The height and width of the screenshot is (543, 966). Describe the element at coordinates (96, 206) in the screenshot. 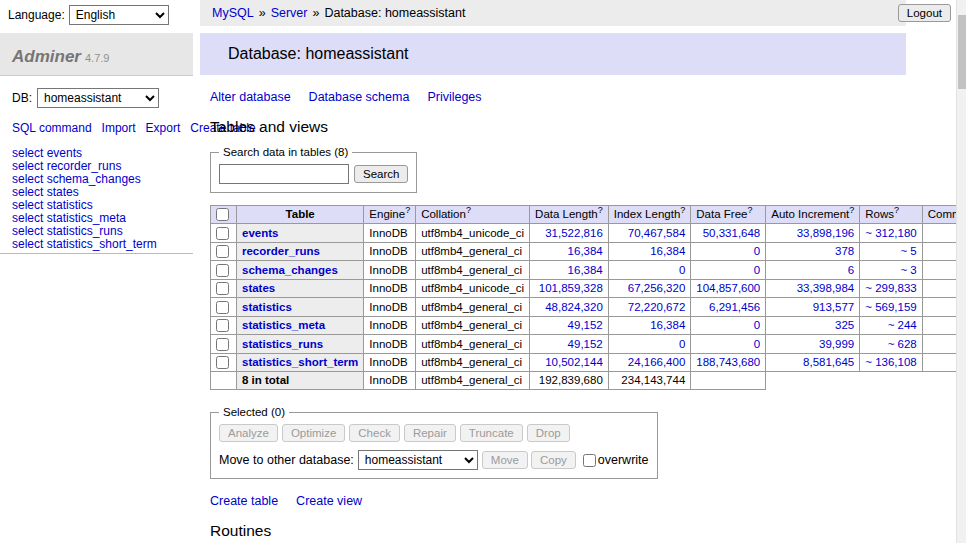

I see `select-statistics-link: select statistics` at that location.